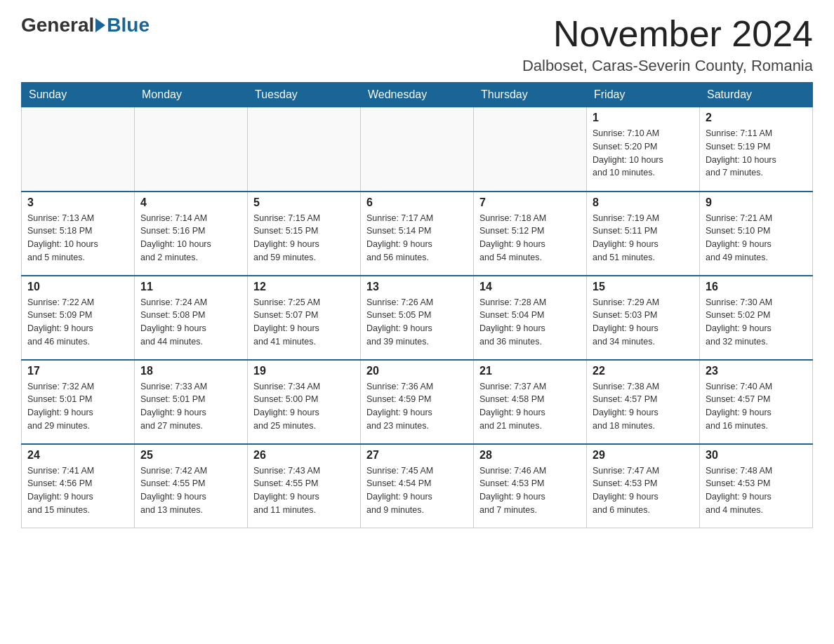  What do you see at coordinates (128, 25) in the screenshot?
I see `logo-blue: Blue` at bounding box center [128, 25].